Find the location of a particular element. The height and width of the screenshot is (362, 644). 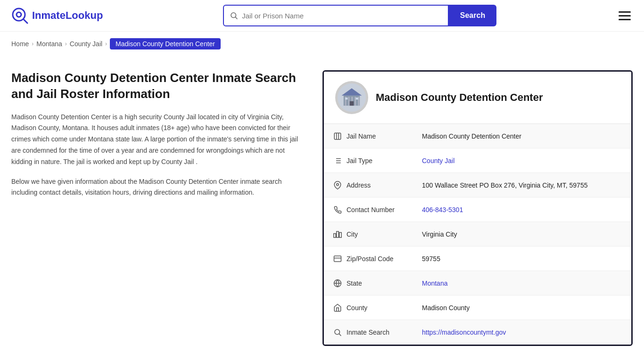

info-row: Jail NameMadison County Detention Center is located at coordinates (478, 136).